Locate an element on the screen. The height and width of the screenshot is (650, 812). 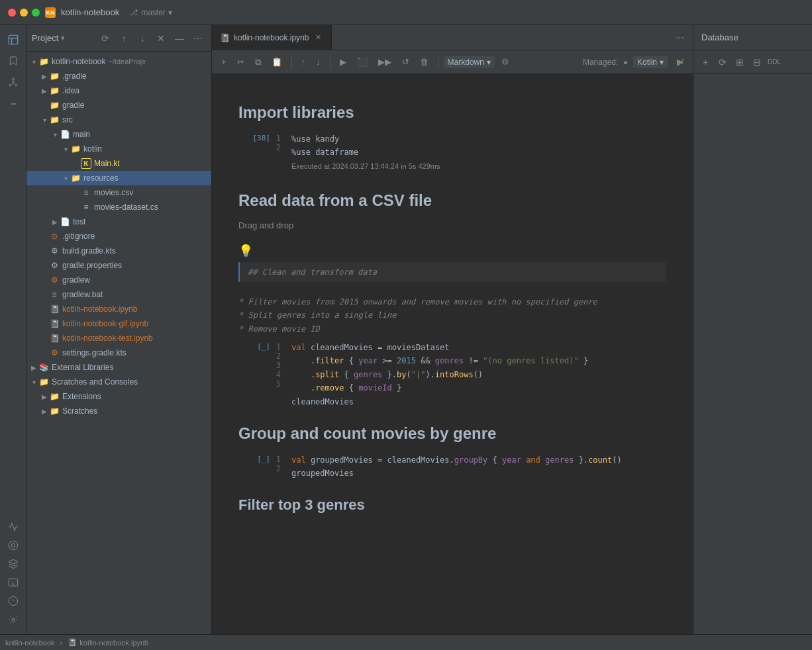
nb-move-down-button: ↓ is located at coordinates (318, 62).